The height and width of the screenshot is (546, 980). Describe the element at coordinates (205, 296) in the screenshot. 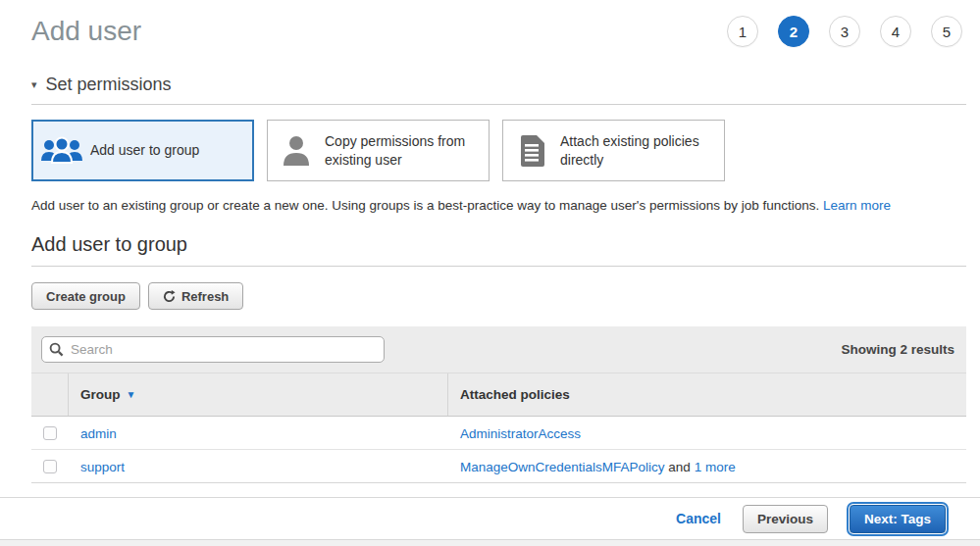

I see `refresh-label: Refresh` at that location.